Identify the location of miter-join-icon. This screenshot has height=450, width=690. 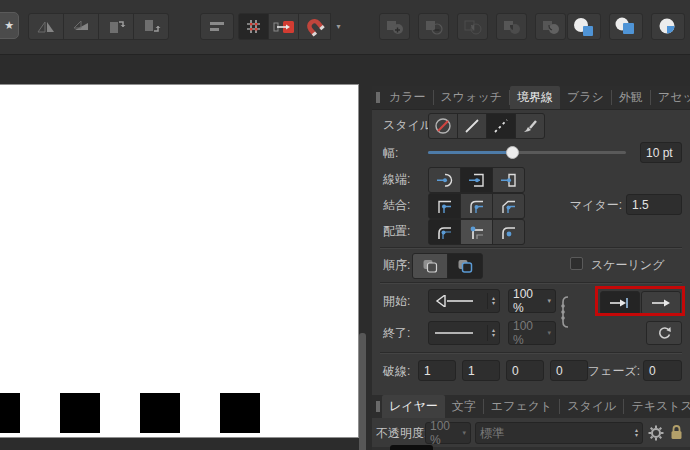
(445, 206).